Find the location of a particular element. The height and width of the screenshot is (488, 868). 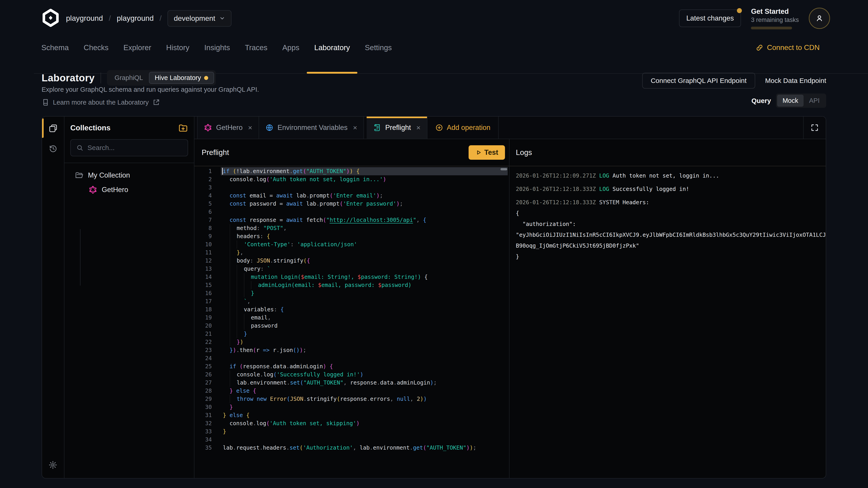

code-line: 22 }) is located at coordinates (352, 342).